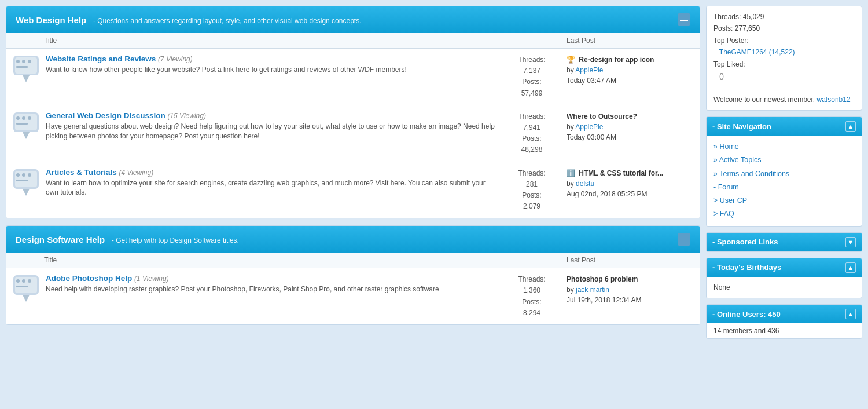  Describe the element at coordinates (51, 20) in the screenshot. I see `web-design-title: Web Design Help` at that location.